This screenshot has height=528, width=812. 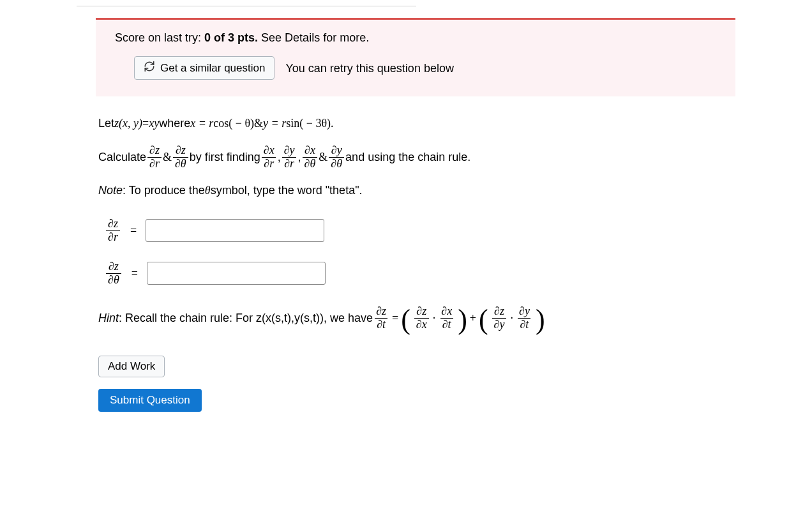 I want to click on comma2: ,, so click(x=300, y=157).